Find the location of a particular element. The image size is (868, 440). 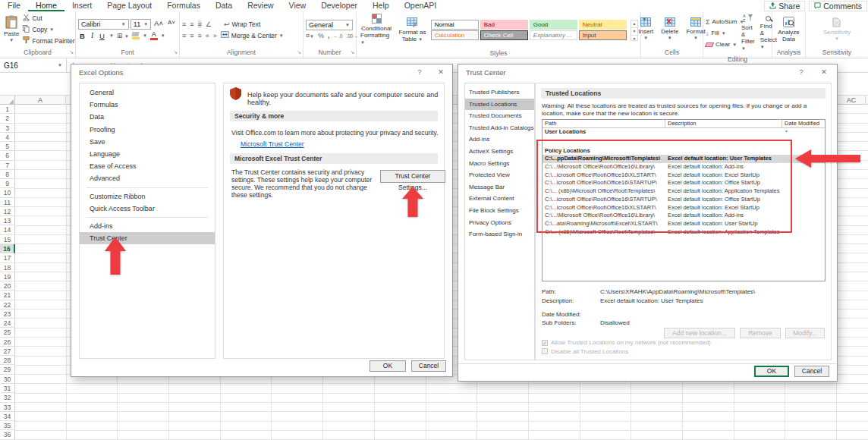

microsoft-trust-center-link: Microsoft Trust Center is located at coordinates (272, 144).